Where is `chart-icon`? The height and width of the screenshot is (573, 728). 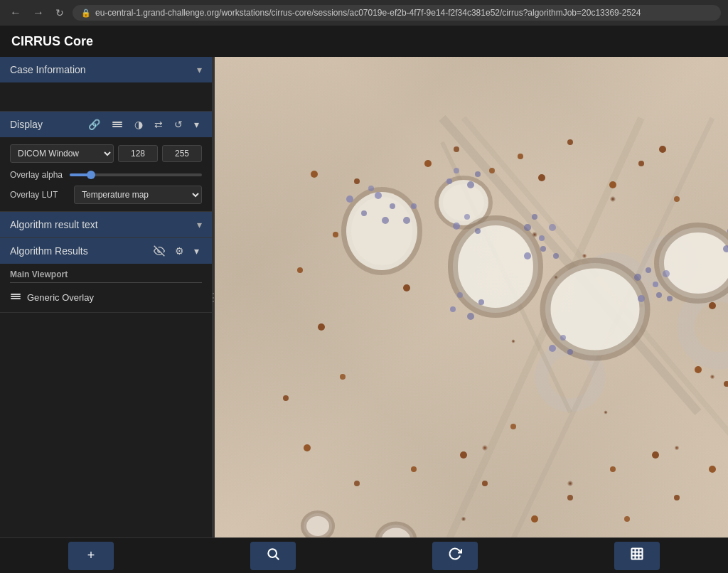 chart-icon is located at coordinates (637, 556).